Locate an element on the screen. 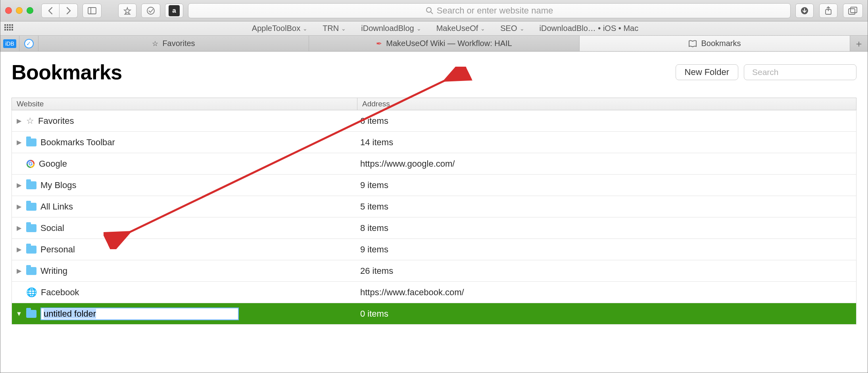 This screenshot has height=373, width=868. favorites-bar-item: TRN⌄ is located at coordinates (334, 29).